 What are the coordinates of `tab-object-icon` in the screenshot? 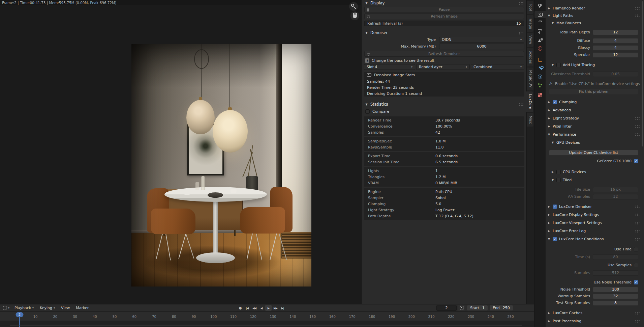 It's located at (540, 60).